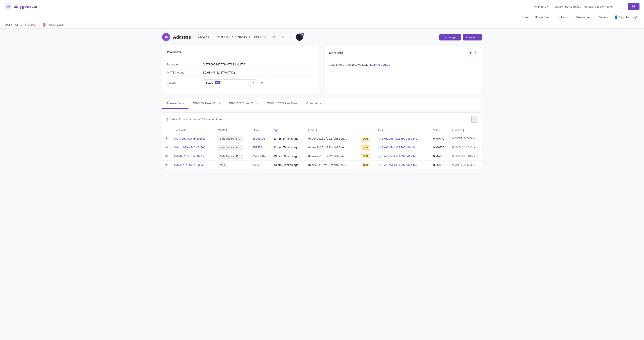 This screenshot has height=340, width=644. Describe the element at coordinates (291, 37) in the screenshot. I see `qr-code-button: ⊞` at that location.